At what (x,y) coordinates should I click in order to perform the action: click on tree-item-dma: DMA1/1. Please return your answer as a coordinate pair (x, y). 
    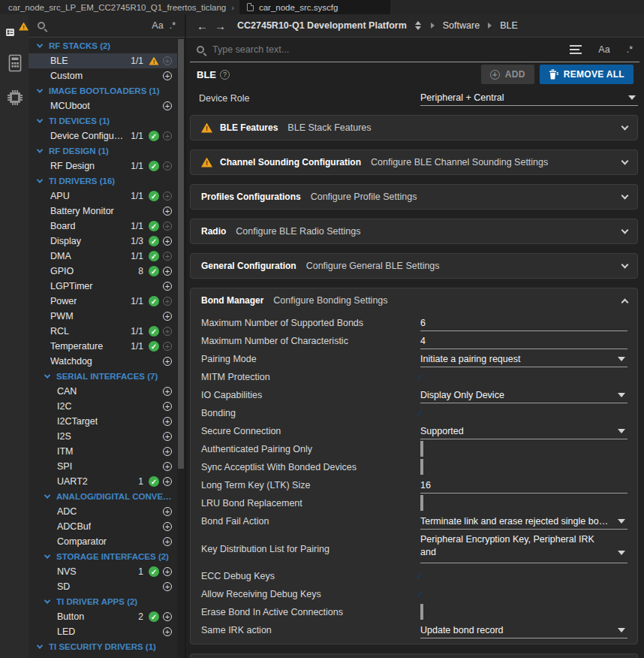
    Looking at the image, I should click on (103, 256).